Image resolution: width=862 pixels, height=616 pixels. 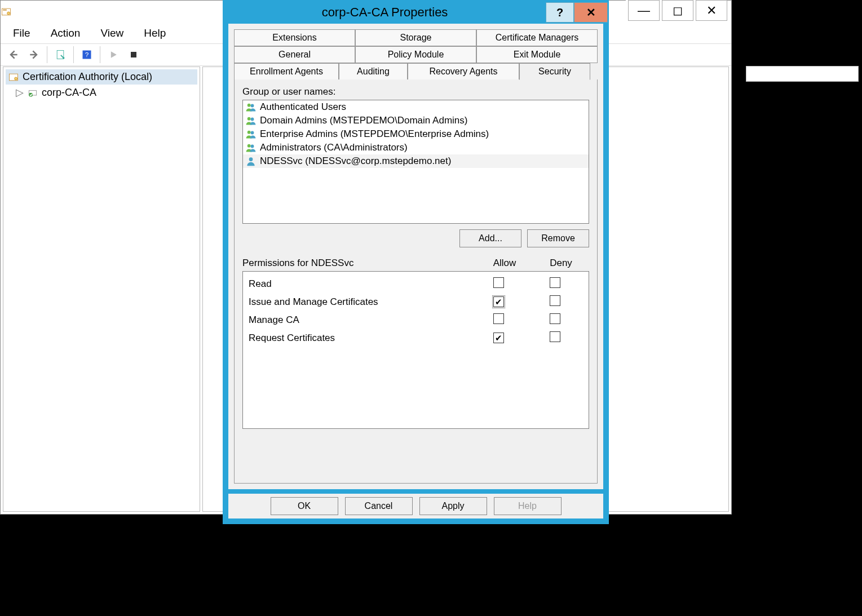 I want to click on user-icon, so click(x=251, y=161).